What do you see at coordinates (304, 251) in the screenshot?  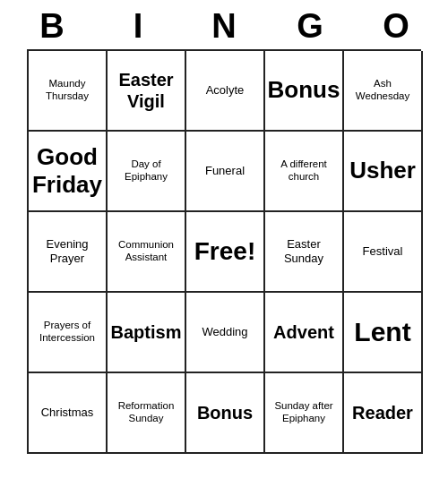 I see `cell-text: Easter Sunday` at bounding box center [304, 251].